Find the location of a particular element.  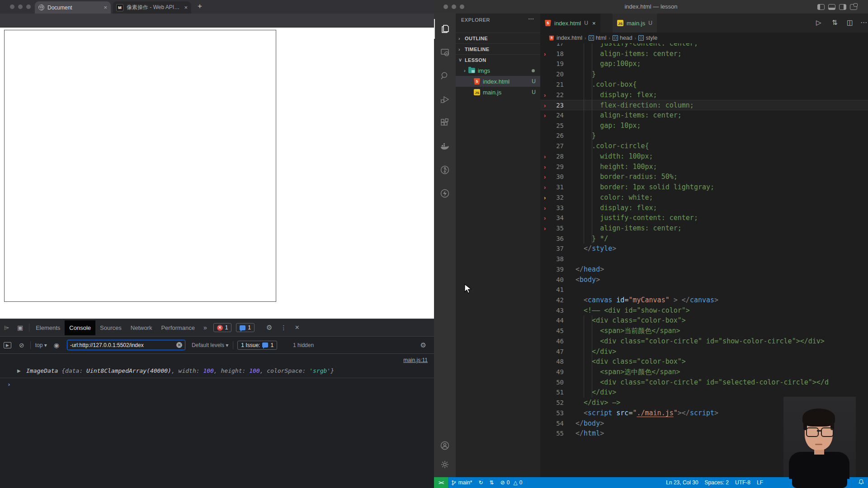

remote-indicator: >< is located at coordinates (441, 483).